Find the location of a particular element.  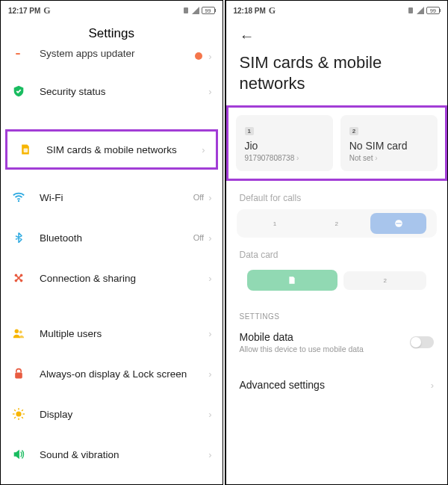

arrow-left-icon: ← is located at coordinates (247, 36).